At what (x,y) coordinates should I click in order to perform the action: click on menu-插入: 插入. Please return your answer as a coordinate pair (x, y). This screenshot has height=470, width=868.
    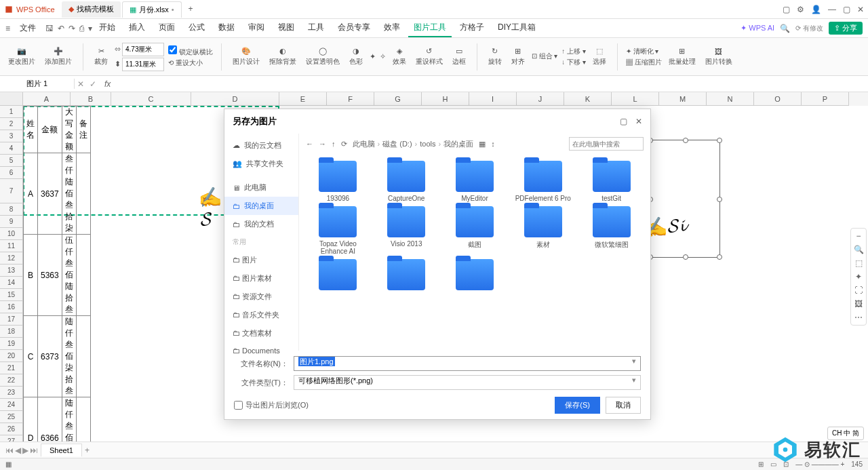
    Looking at the image, I should click on (137, 28).